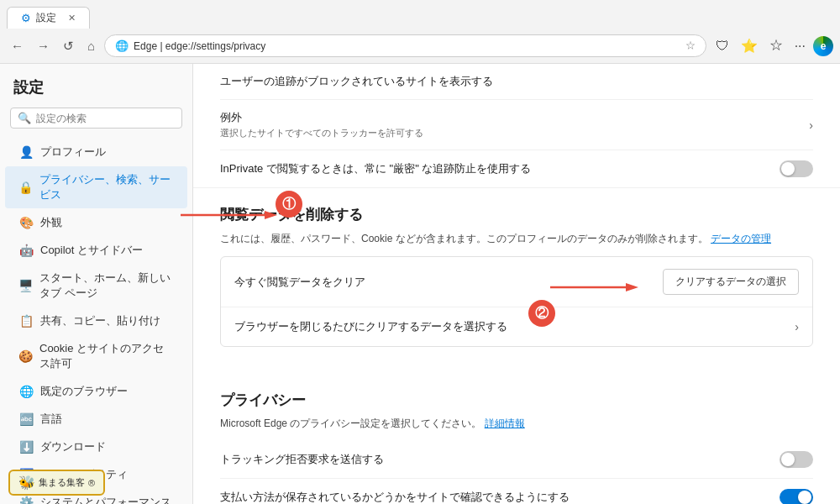 The height and width of the screenshot is (504, 840). I want to click on tracking-label: トラッキング拒否要求を送信する, so click(302, 459).